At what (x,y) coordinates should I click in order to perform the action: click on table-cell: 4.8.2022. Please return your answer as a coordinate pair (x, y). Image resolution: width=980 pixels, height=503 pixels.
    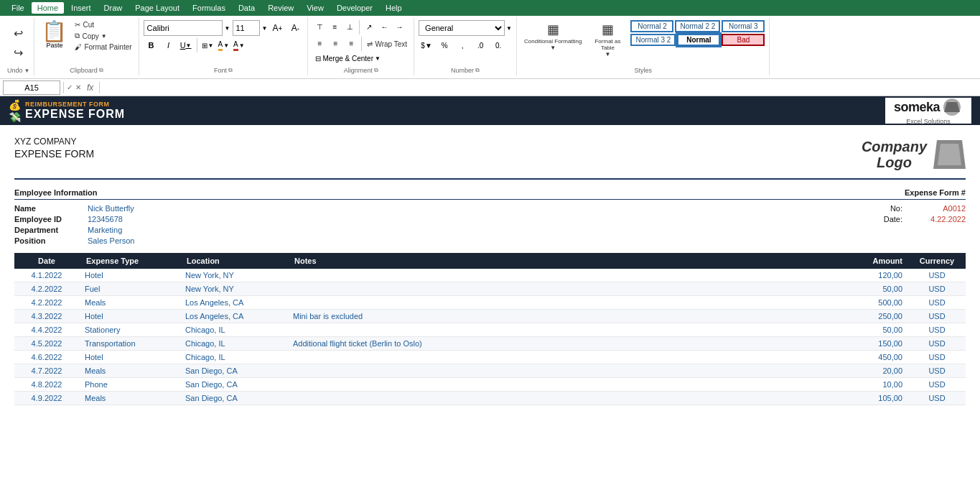
    Looking at the image, I should click on (47, 385).